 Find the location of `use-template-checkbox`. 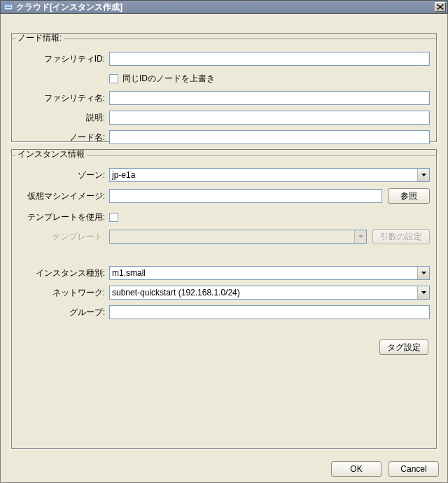

use-template-checkbox is located at coordinates (113, 217).